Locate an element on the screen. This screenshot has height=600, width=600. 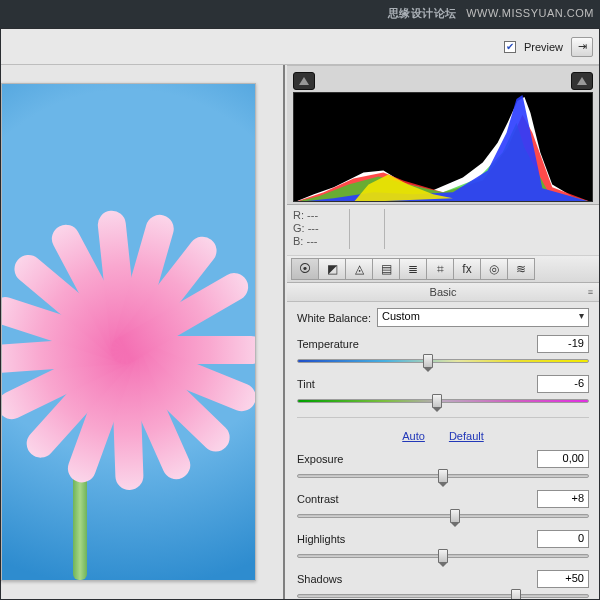
exposure-value: 0,00 is located at coordinates (563, 459).